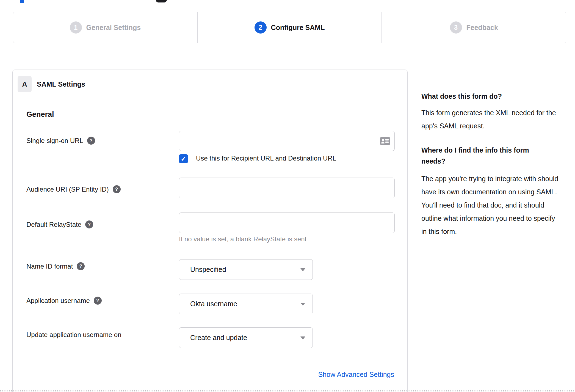 Image resolution: width=575 pixels, height=392 pixels. What do you see at coordinates (492, 119) in the screenshot?
I see `help-answer-1: This form generates the XML needed for t…` at bounding box center [492, 119].